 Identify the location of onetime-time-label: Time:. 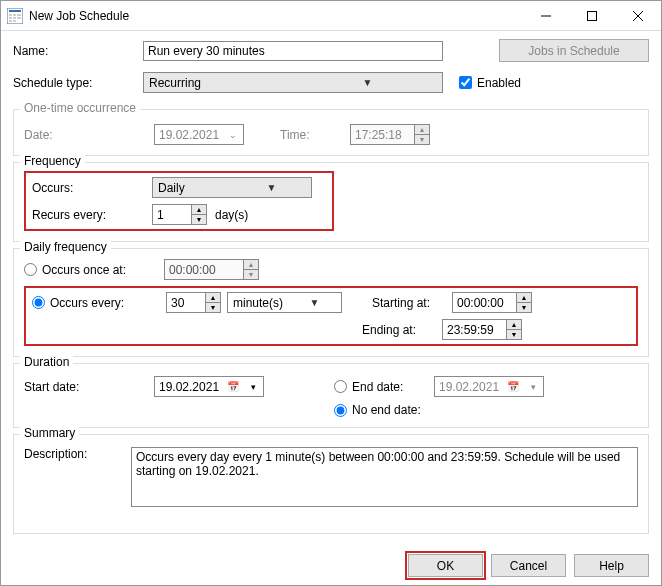
(315, 135).